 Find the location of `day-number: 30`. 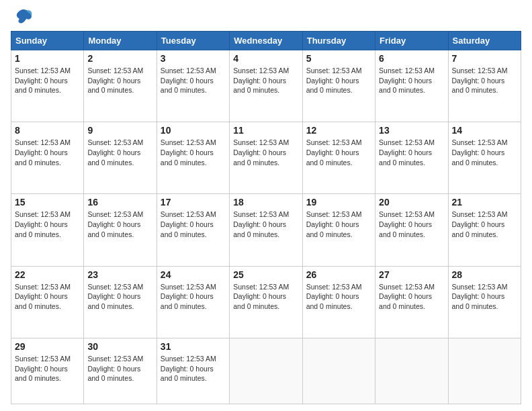

day-number: 30 is located at coordinates (120, 347).